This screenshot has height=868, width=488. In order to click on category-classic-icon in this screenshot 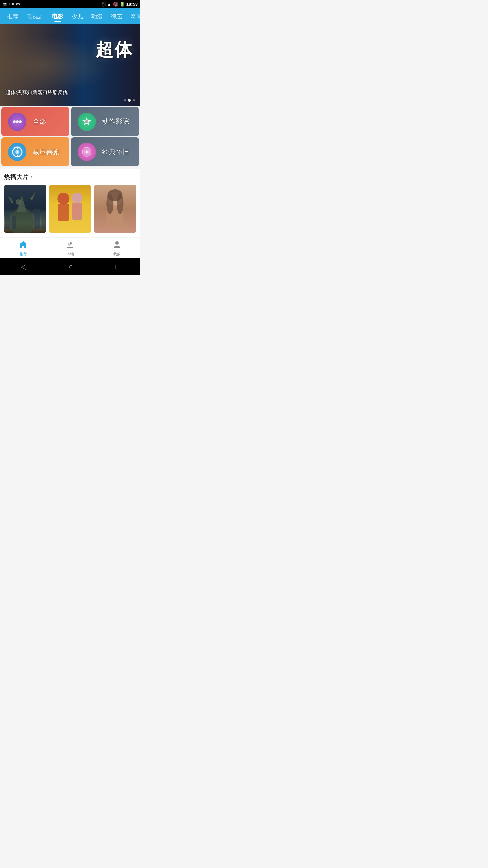, I will do `click(87, 152)`.